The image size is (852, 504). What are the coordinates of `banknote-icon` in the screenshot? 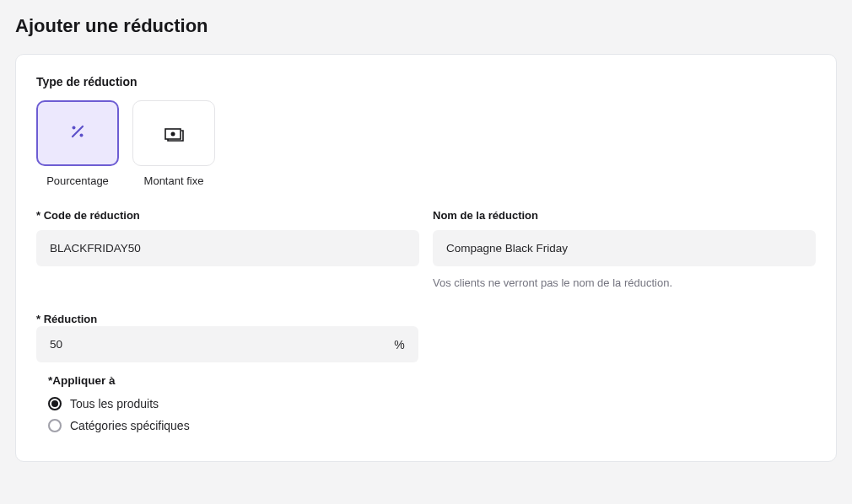 It's located at (174, 133).